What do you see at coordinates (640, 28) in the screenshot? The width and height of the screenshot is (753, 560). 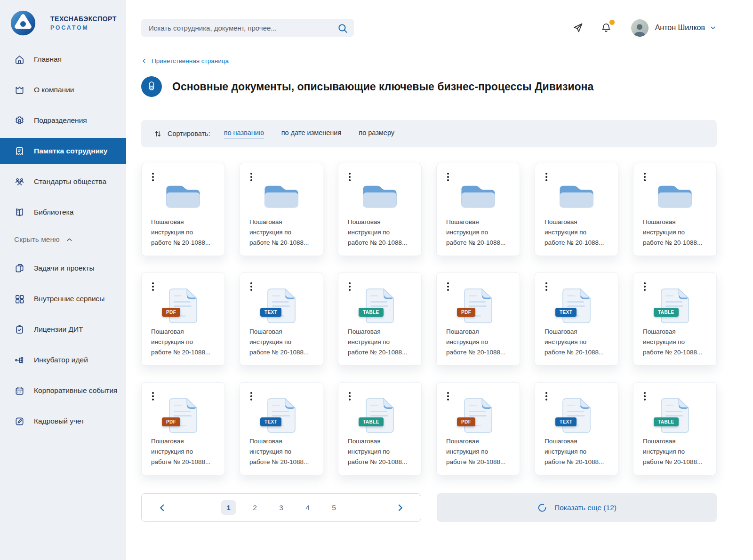 I see `avatar` at bounding box center [640, 28].